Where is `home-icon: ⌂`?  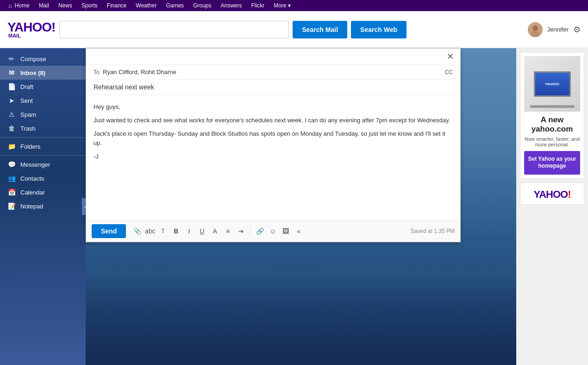 home-icon: ⌂ is located at coordinates (10, 6).